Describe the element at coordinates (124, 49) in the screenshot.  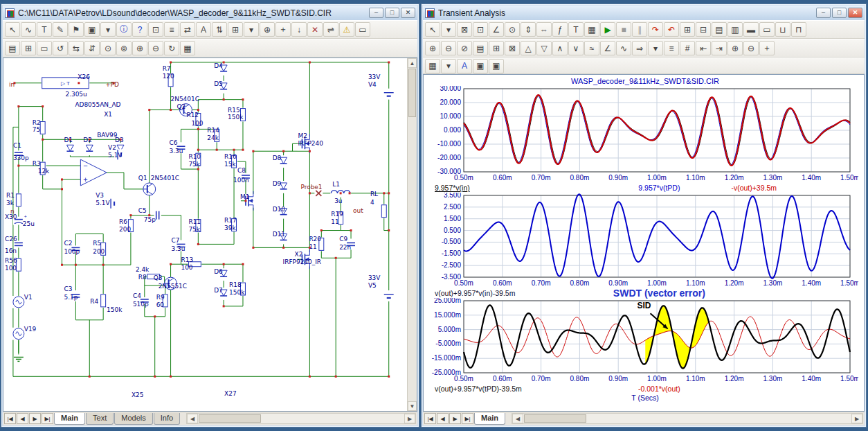
I see `find-repeat-icon: ⊚` at that location.